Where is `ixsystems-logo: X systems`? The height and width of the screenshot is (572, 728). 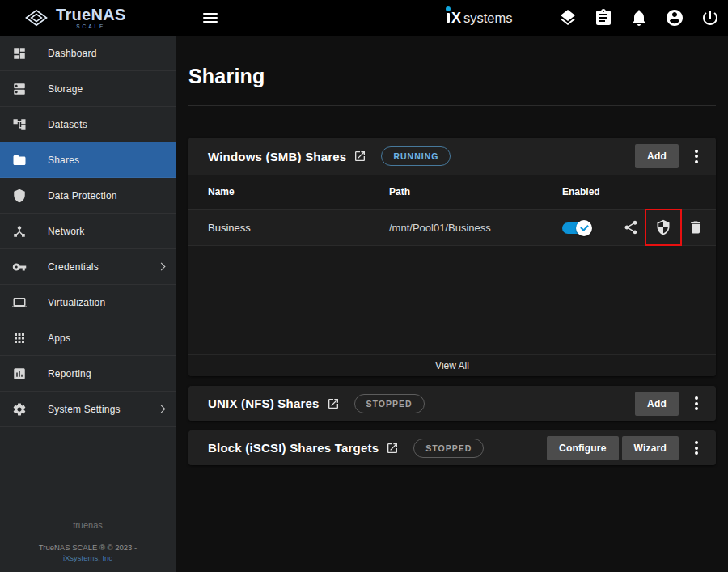 ixsystems-logo: X systems is located at coordinates (480, 18).